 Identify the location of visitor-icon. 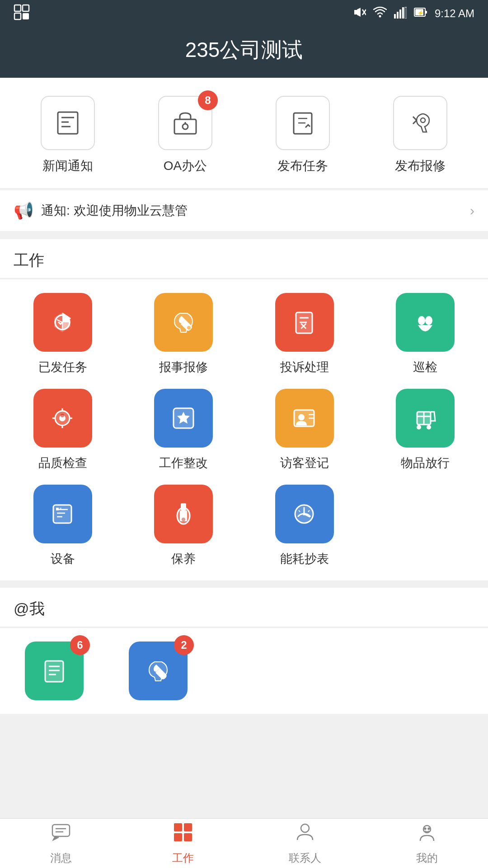
(305, 418).